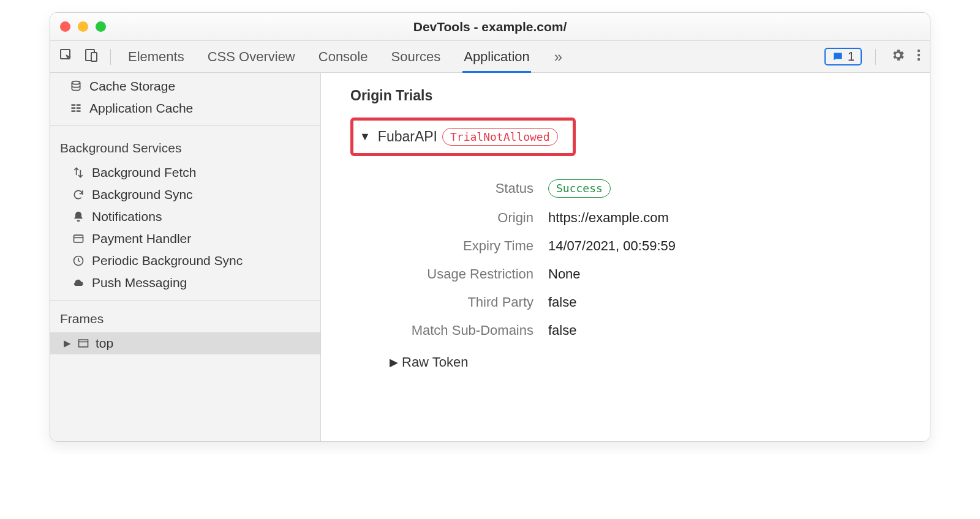  Describe the element at coordinates (144, 173) in the screenshot. I see `sidebar-item-label: Background Fetch` at that location.